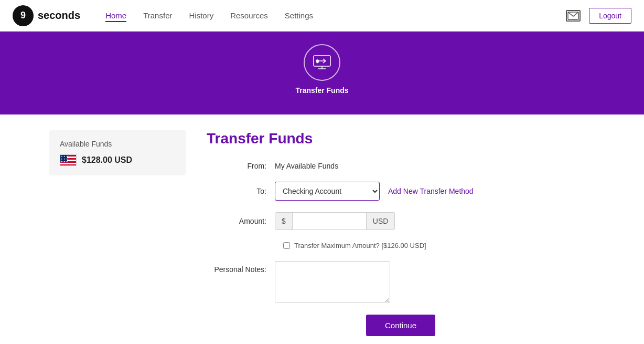  I want to click on amount-label: Amount:, so click(241, 221).